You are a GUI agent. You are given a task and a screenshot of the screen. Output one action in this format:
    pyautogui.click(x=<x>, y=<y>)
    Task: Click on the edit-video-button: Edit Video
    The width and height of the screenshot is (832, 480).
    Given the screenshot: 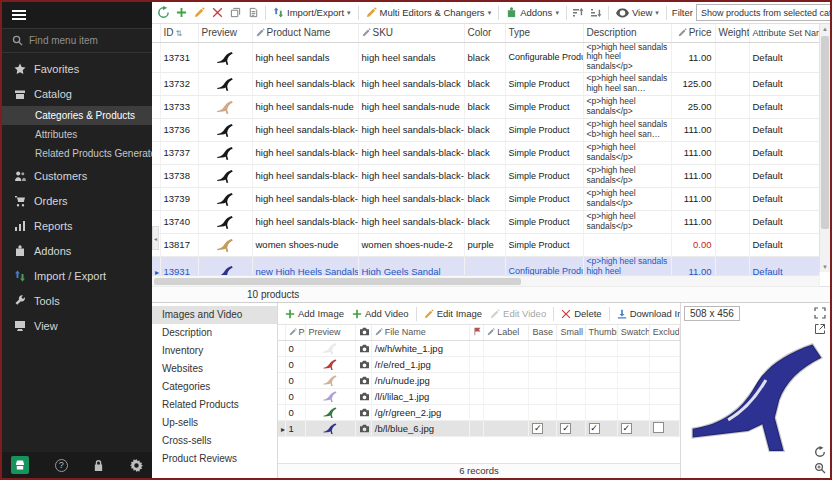 What is the action you would take?
    pyautogui.click(x=518, y=314)
    